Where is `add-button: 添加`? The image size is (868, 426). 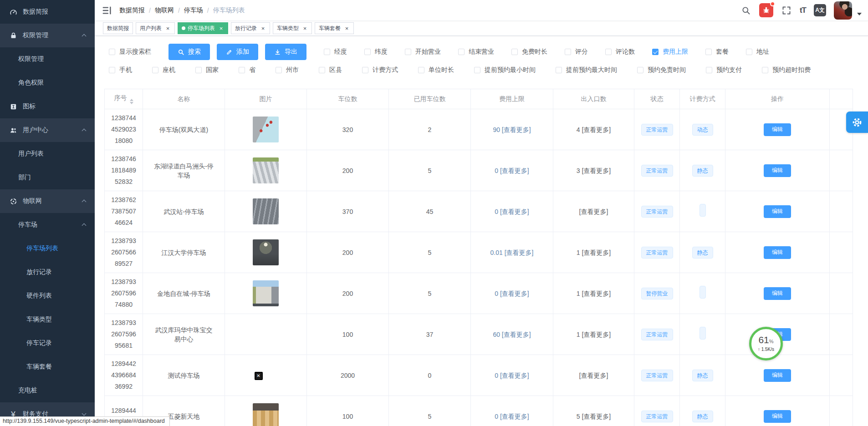 add-button: 添加 is located at coordinates (238, 52).